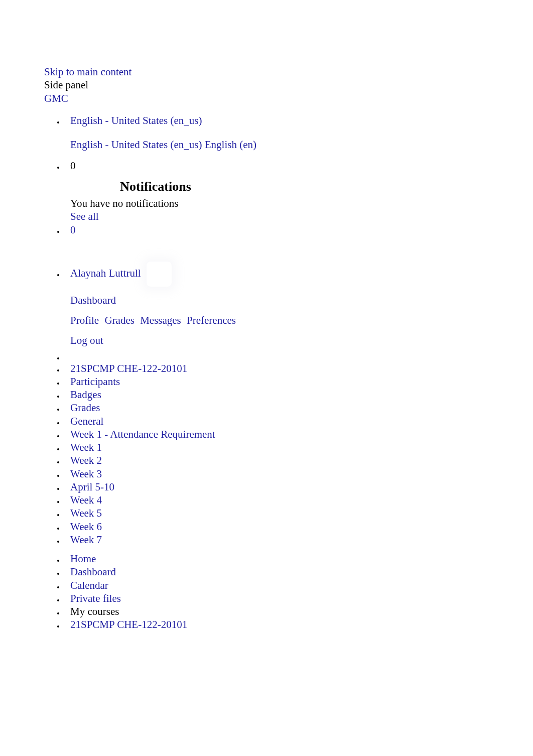 This screenshot has height=756, width=533. I want to click on site-private-files: Private files, so click(95, 598).